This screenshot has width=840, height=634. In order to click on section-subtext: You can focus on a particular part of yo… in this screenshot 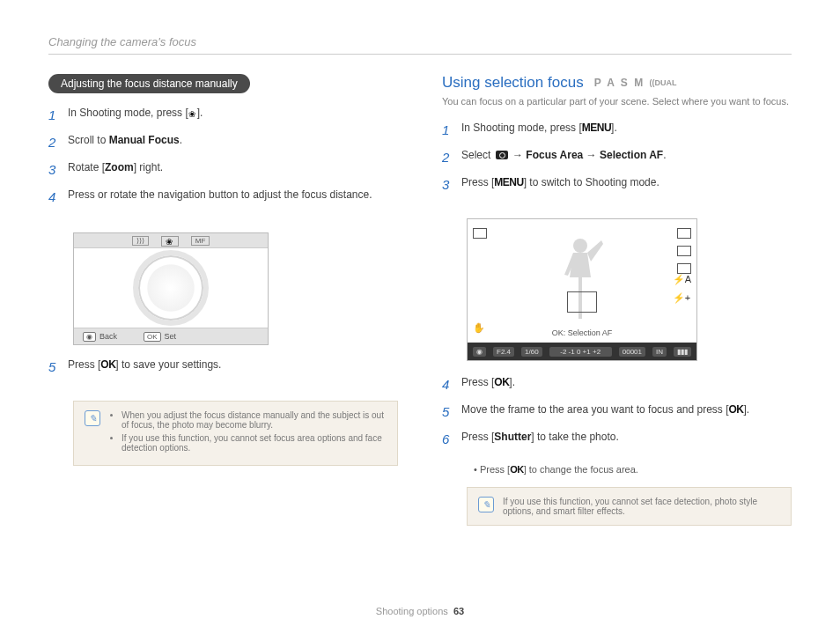, I will do `click(616, 102)`.